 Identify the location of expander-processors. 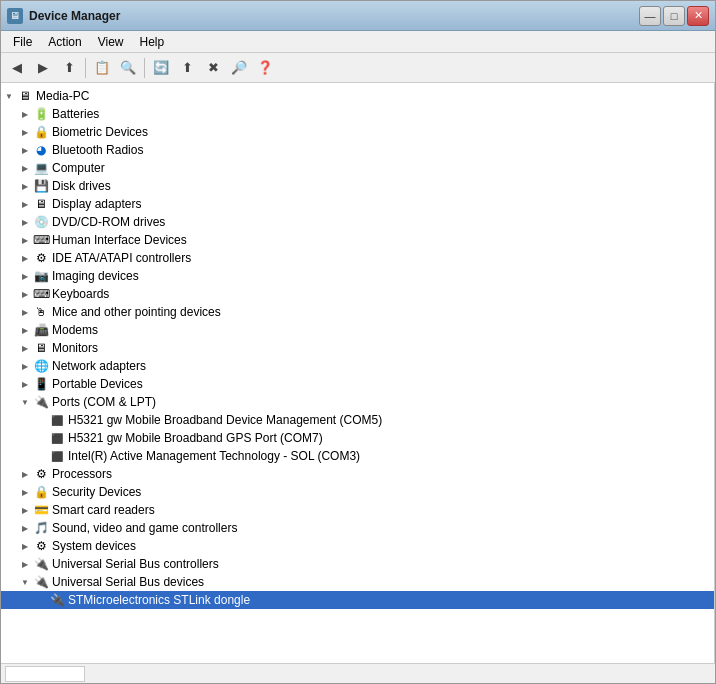
(25, 474).